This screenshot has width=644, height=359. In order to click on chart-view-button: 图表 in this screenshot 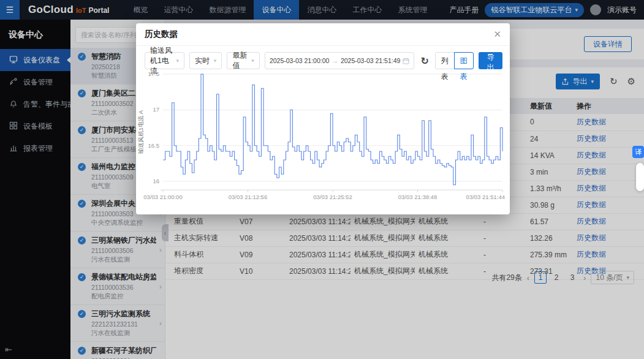, I will do `click(464, 61)`.